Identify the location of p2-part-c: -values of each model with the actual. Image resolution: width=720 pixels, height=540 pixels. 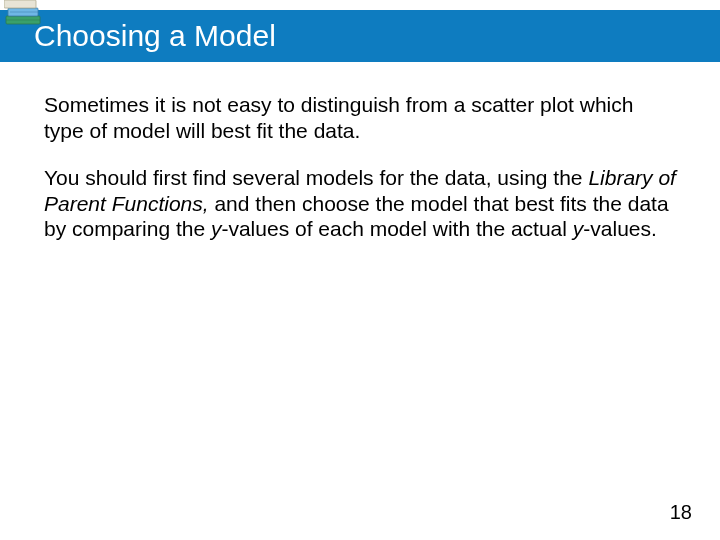
(396, 228).